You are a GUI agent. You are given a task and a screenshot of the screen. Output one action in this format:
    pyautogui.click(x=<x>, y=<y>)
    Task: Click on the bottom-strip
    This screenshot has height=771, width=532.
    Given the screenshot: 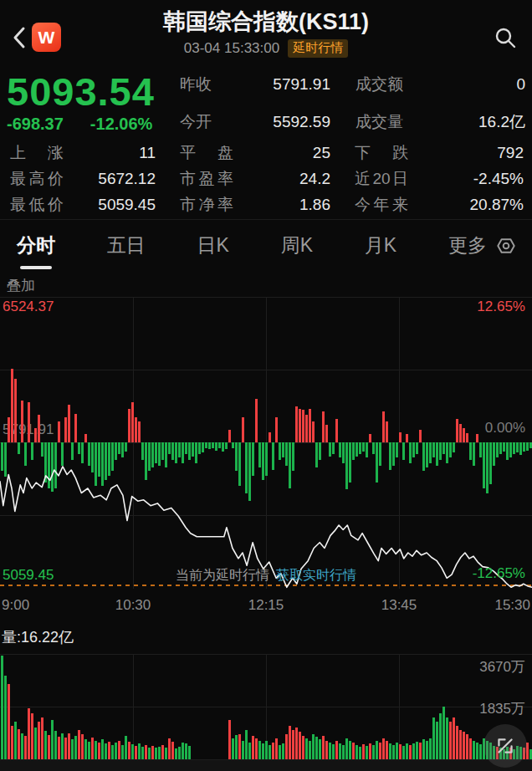 What is the action you would take?
    pyautogui.click(x=266, y=765)
    